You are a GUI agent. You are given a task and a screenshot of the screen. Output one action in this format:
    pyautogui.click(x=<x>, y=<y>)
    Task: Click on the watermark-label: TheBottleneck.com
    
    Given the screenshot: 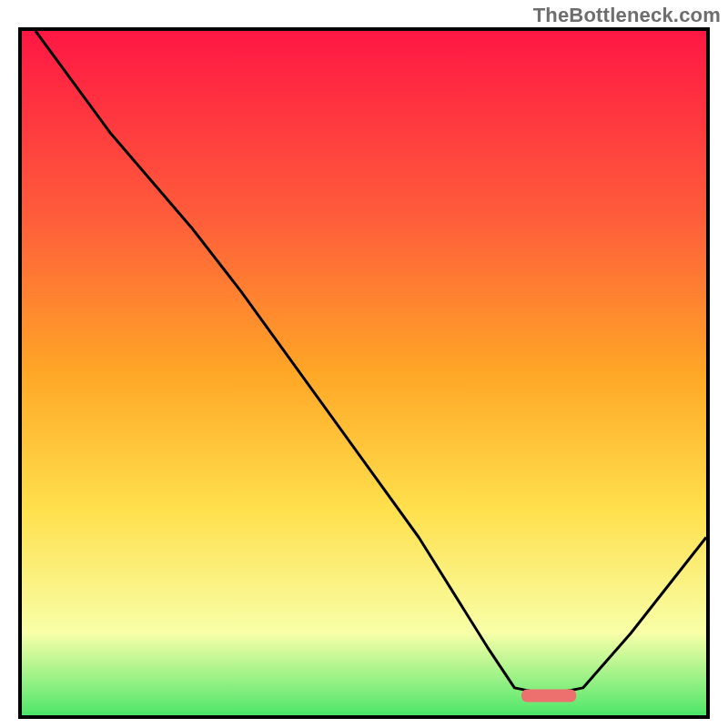 What is the action you would take?
    pyautogui.click(x=627, y=15)
    